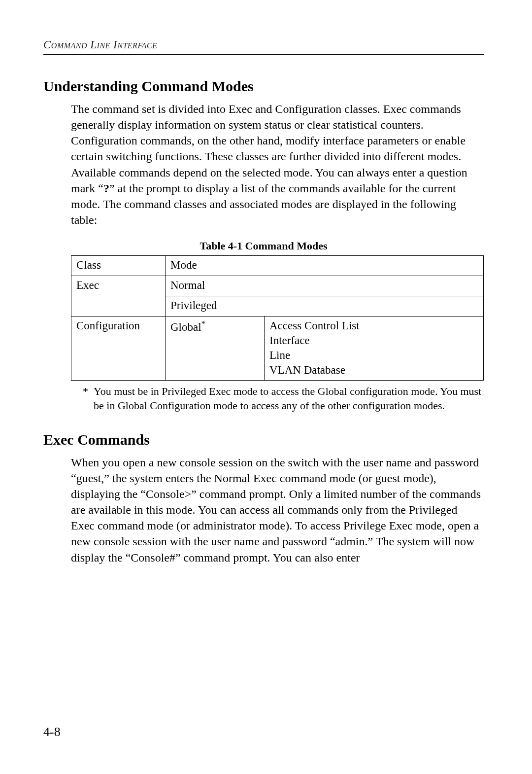 This screenshot has height=774, width=532. What do you see at coordinates (264, 440) in the screenshot?
I see `section2-title: Exec Commands` at bounding box center [264, 440].